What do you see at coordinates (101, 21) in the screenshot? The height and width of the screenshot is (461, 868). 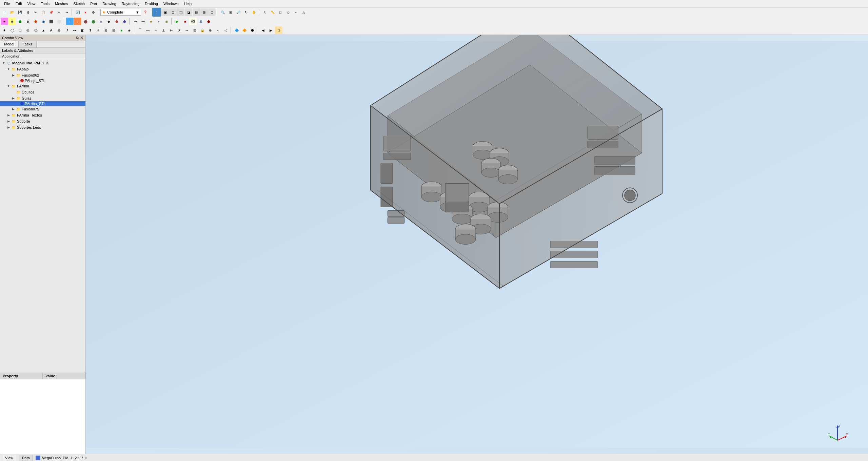 I see `tb-r2-13: ◈` at bounding box center [101, 21].